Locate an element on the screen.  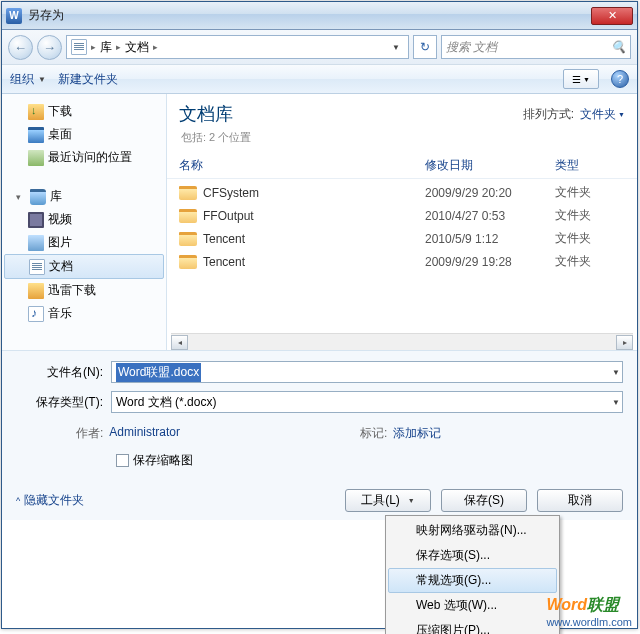
search-icon: 🔍 is located at coordinates (618, 47).